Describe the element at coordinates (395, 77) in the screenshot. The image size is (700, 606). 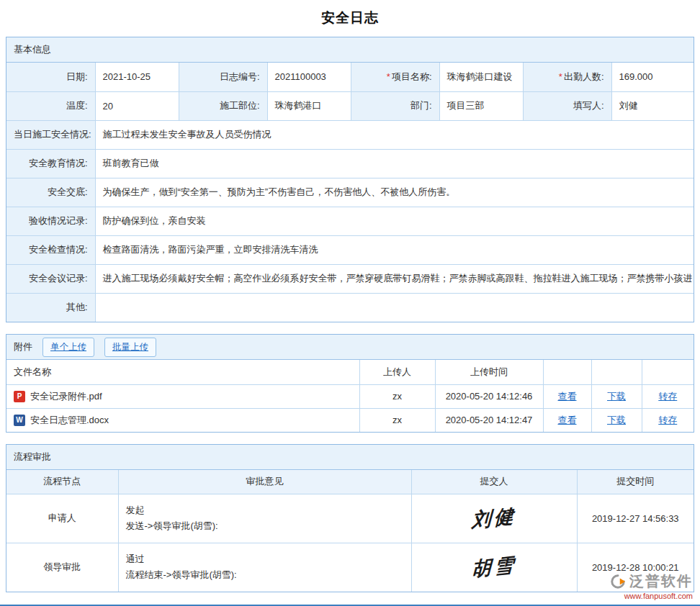
I see `project-name-label: *项目名称:` at that location.